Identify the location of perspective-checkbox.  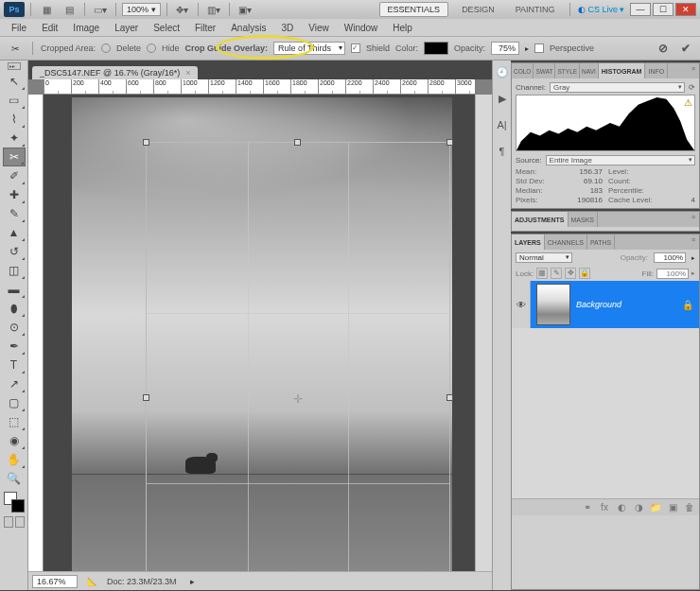
(539, 48).